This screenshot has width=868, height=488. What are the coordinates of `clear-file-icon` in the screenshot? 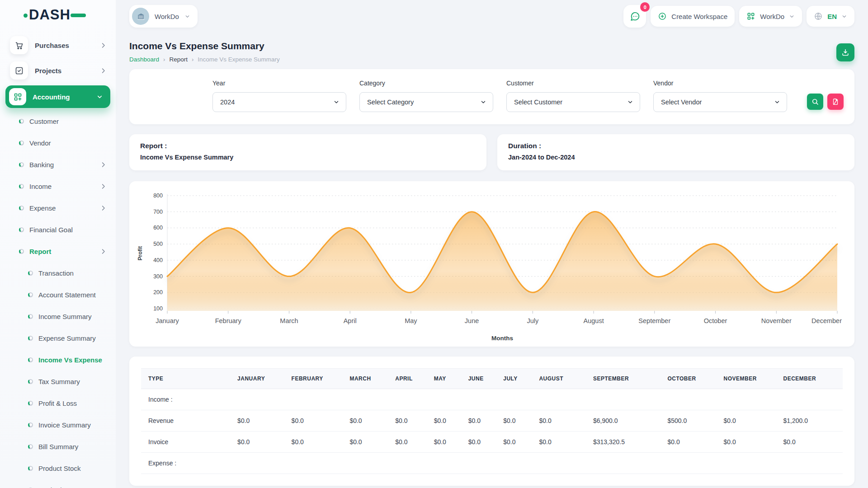 It's located at (835, 102).